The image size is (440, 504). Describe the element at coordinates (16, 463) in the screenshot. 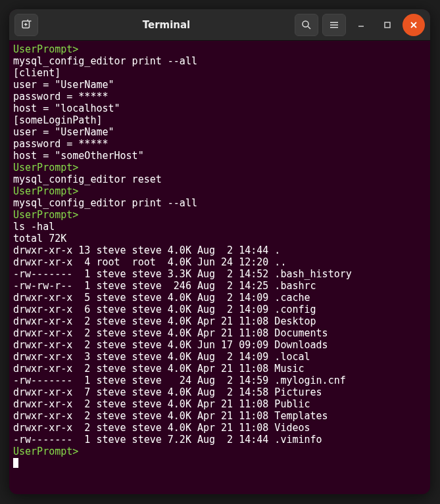

I see `cursor` at that location.